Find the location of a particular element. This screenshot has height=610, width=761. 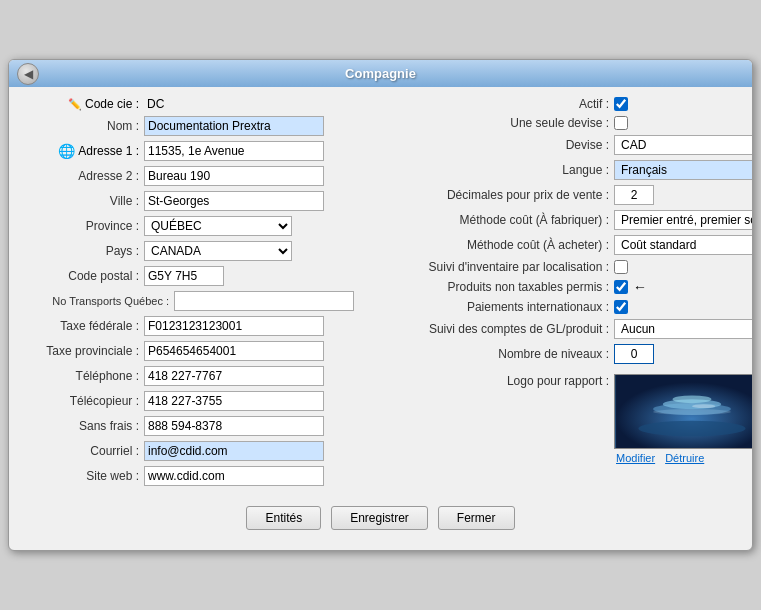

taxe-provinciale-input is located at coordinates (234, 351).